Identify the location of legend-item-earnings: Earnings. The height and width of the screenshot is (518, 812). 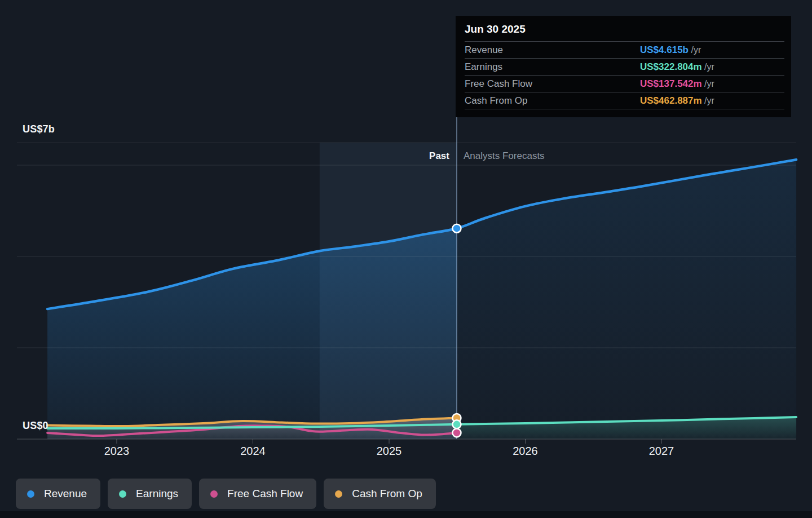
(150, 494).